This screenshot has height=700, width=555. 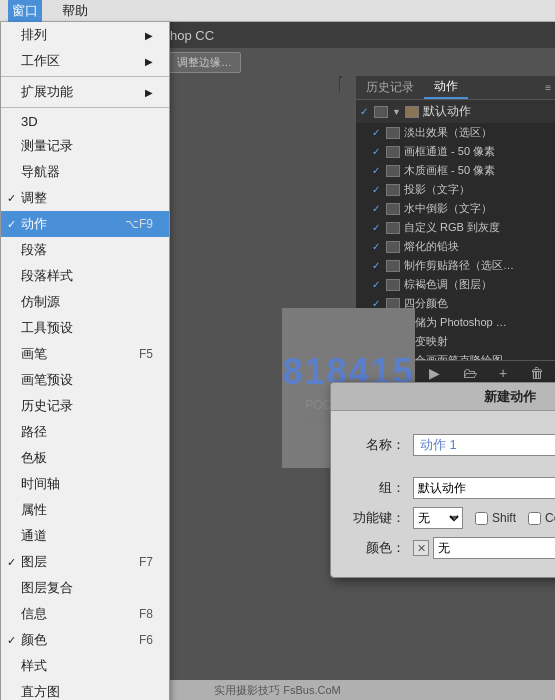 I want to click on command-checkbox-label: Command, so click(x=542, y=518).